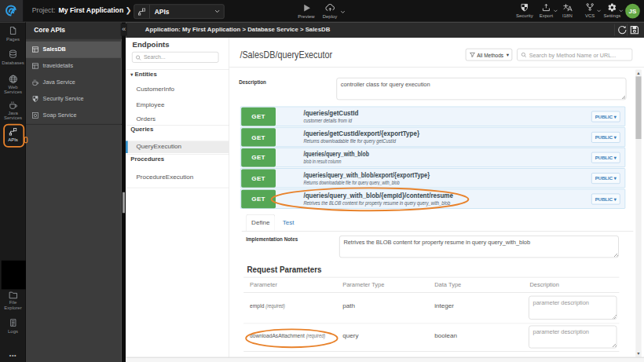  I want to click on tab-test: Test, so click(288, 223).